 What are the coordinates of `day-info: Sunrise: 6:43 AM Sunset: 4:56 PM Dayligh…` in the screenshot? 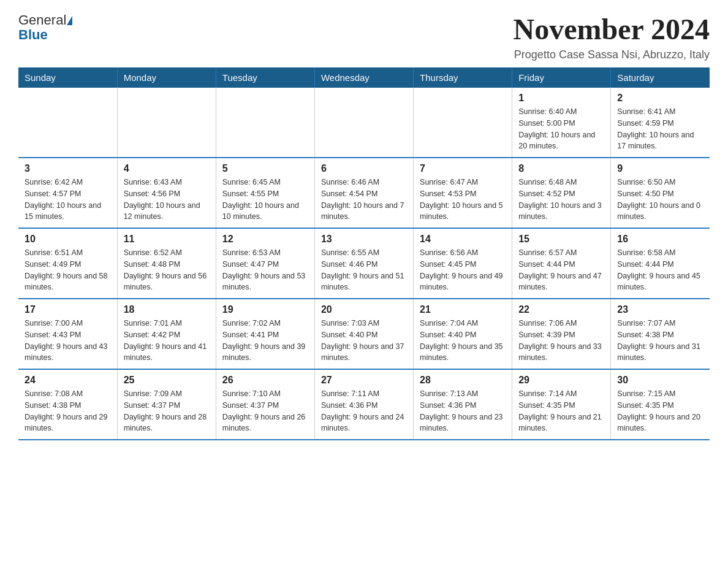 It's located at (167, 200).